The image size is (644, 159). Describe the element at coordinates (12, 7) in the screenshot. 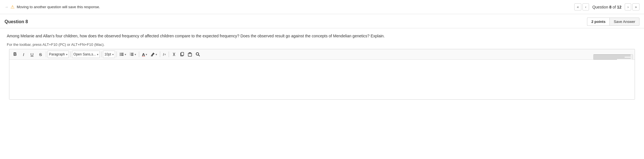

I see `warning-icon: ⚠` at that location.